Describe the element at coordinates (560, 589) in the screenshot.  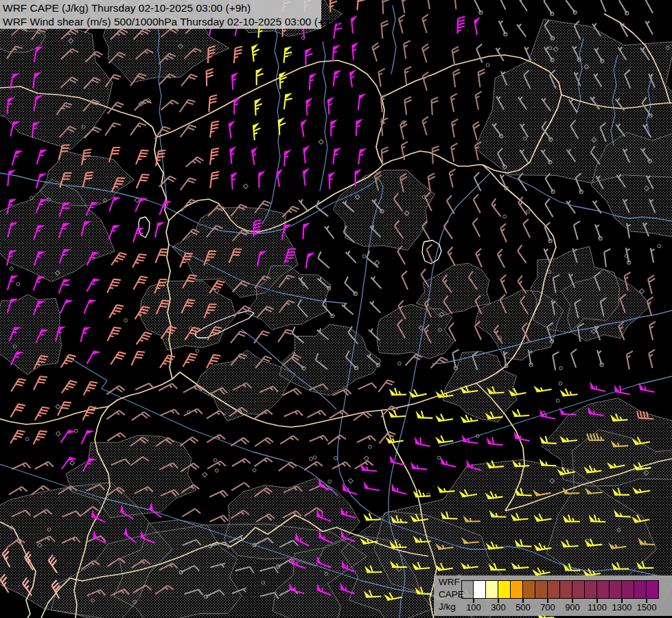
I see `legend-color-scale` at that location.